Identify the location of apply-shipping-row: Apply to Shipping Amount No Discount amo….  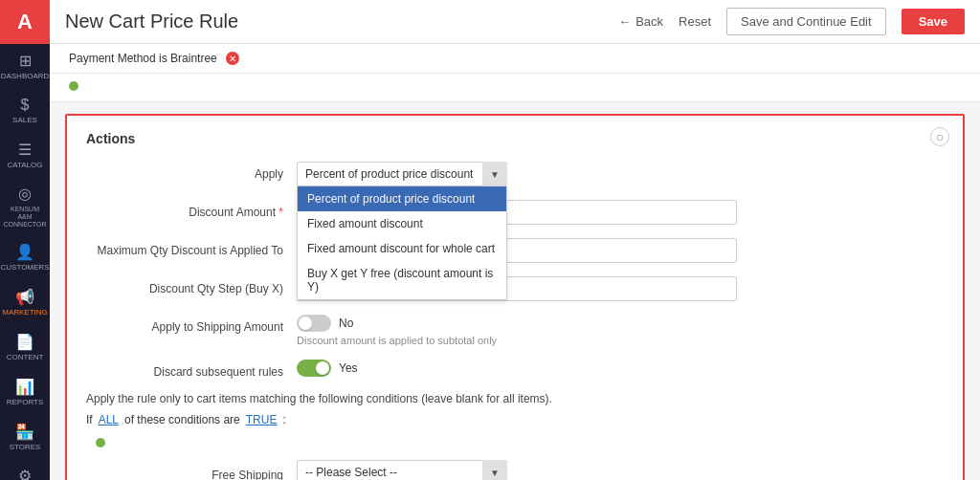
(515, 331).